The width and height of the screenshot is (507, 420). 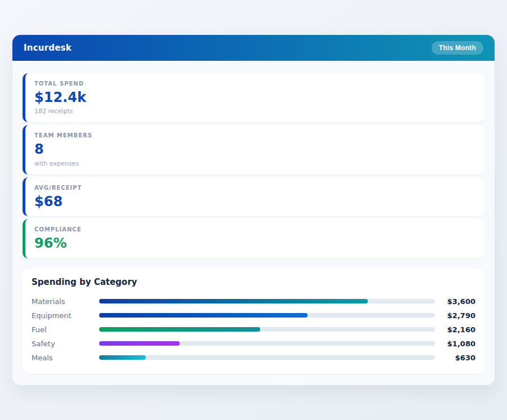 I want to click on stat-card-team-members: TEAM MEMBERS8with expenses, so click(x=254, y=150).